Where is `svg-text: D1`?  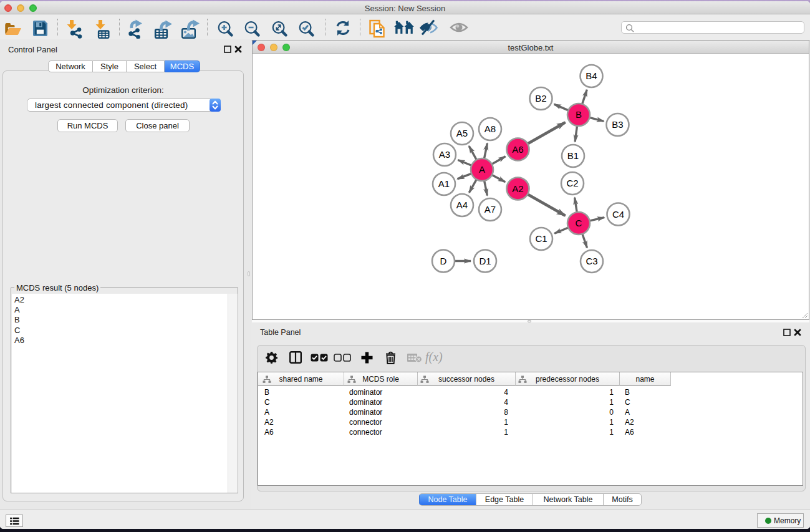
svg-text: D1 is located at coordinates (485, 261).